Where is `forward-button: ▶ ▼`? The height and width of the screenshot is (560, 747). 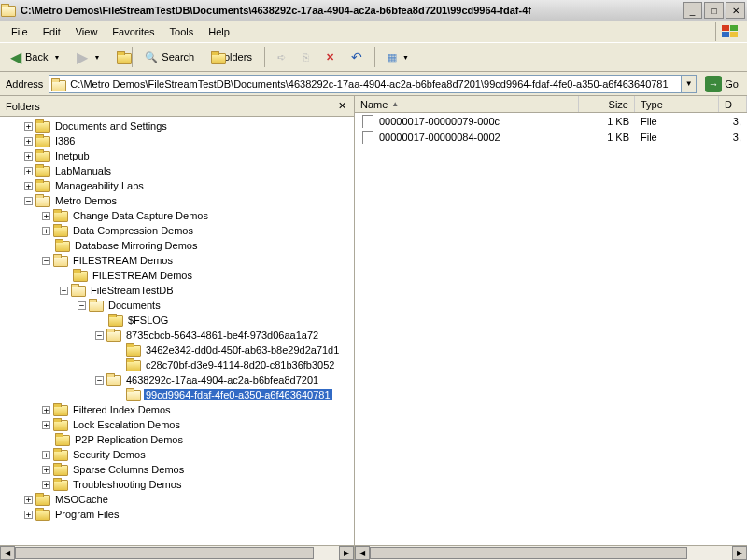
forward-button: ▶ ▼ is located at coordinates (88, 58).